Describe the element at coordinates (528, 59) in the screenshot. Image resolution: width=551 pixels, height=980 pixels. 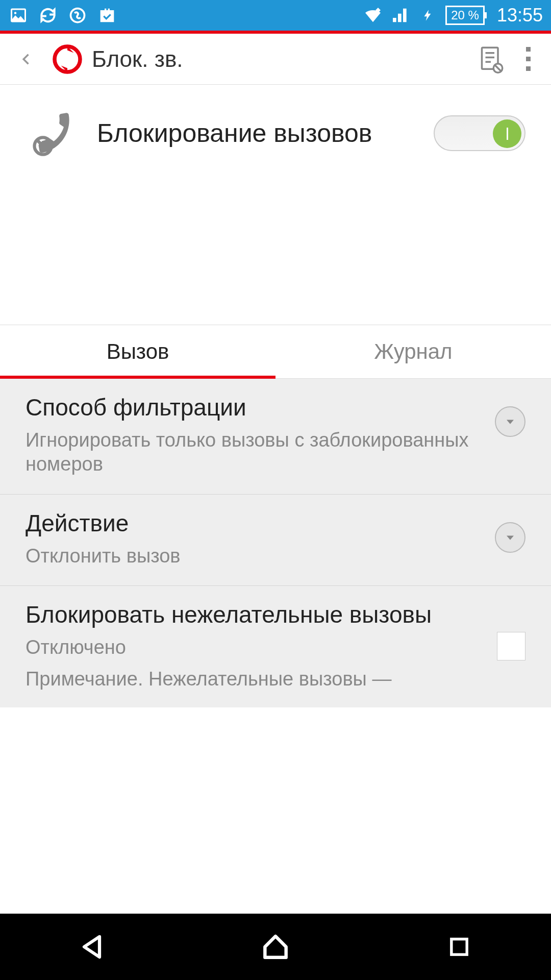
I see `more-menu-button` at that location.